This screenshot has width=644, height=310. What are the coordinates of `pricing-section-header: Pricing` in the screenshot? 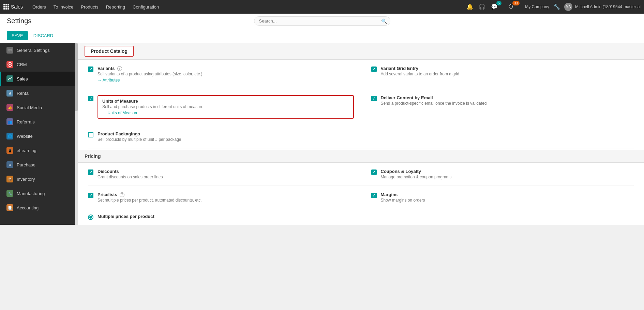 It's located at (361, 156).